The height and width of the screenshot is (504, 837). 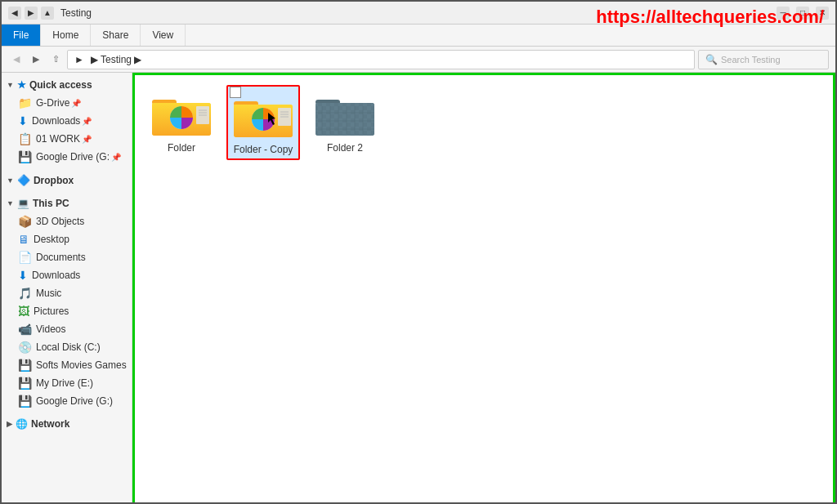 What do you see at coordinates (76, 103) in the screenshot?
I see `gdrive-pin: 📌` at bounding box center [76, 103].